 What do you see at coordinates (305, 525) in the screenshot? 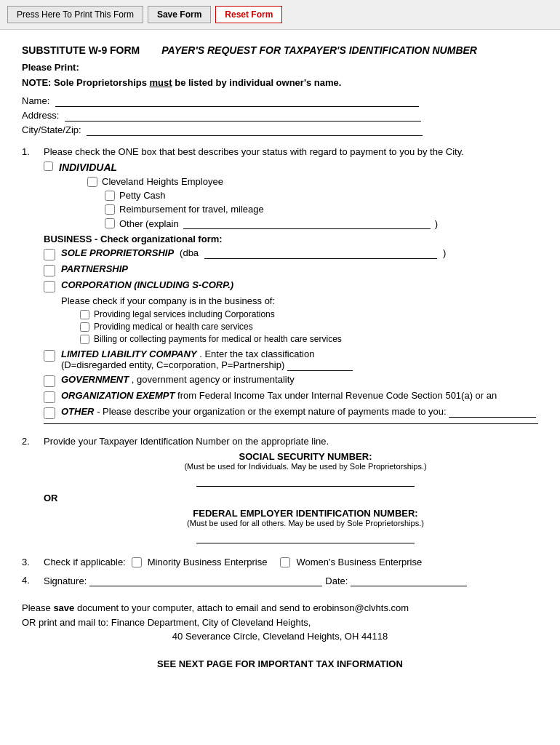
I see `fein-block: FEDERAL EMPLOYER IDENTIFICATION NUMBER: …` at bounding box center [305, 525].